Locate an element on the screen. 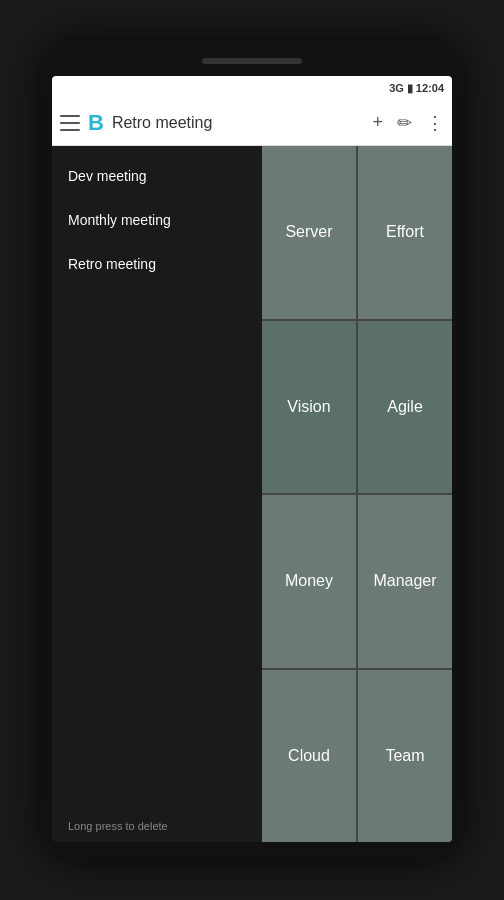 The height and width of the screenshot is (900, 504). battery-icon: ▮ is located at coordinates (410, 88).